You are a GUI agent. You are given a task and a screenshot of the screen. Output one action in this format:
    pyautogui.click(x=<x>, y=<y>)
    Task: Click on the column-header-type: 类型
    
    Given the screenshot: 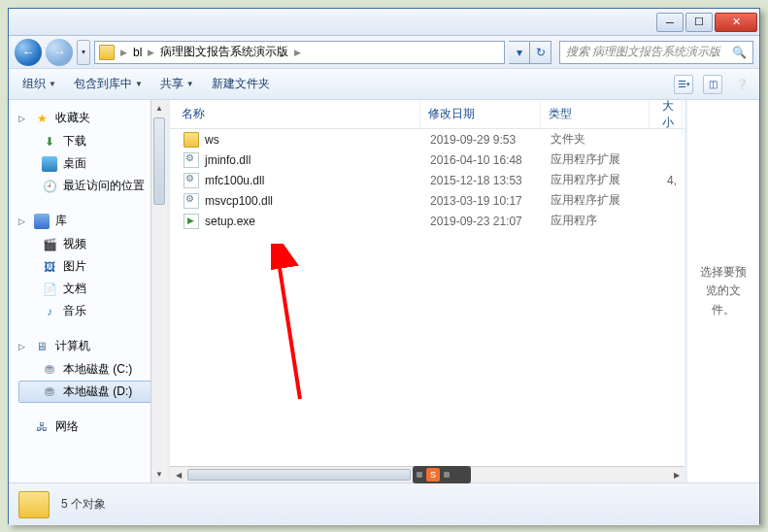 What is the action you would take?
    pyautogui.click(x=595, y=115)
    